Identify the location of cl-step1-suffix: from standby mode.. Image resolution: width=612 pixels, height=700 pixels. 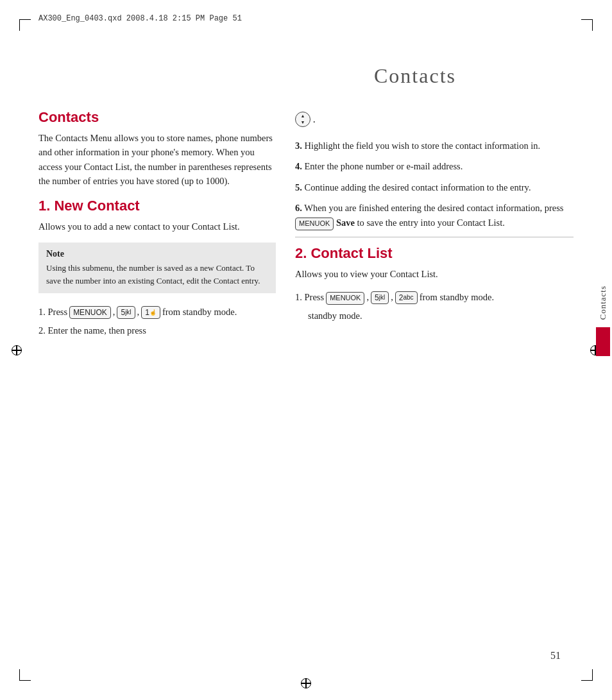
(457, 297).